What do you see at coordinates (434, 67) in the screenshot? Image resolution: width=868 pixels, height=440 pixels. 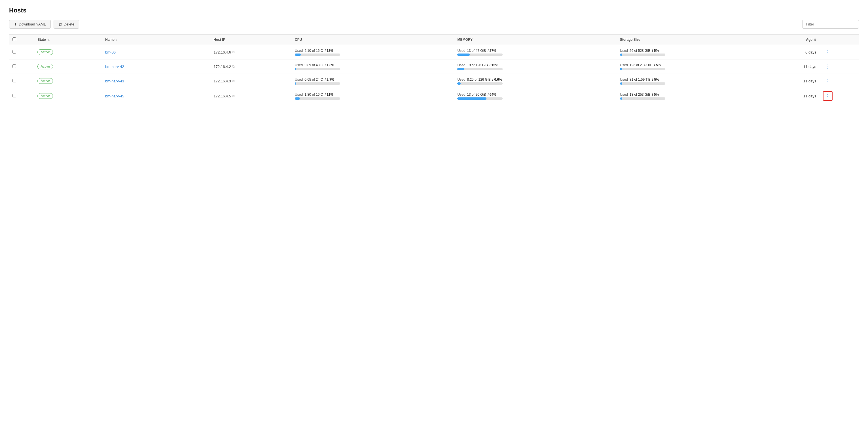 I see `table-row: Active bm-harv-42 172.16.4.2 ⧉ Used 0.89…` at bounding box center [434, 67].